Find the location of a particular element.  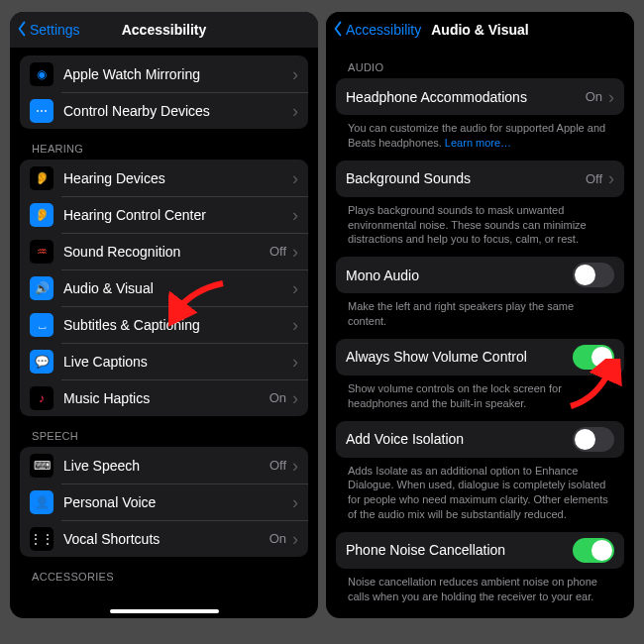

nav-title: Audio & Visual is located at coordinates (480, 30).